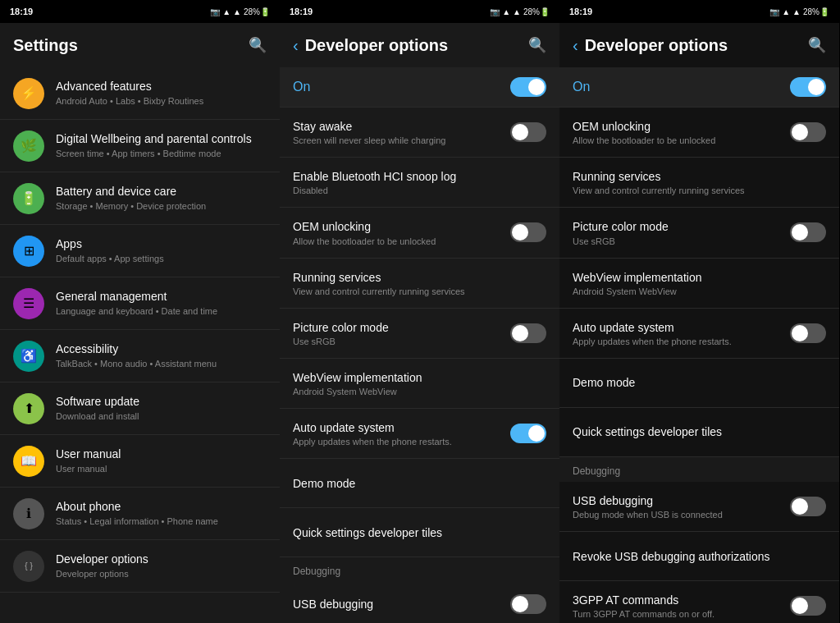 The height and width of the screenshot is (623, 840). Describe the element at coordinates (420, 133) in the screenshot. I see `dev-item-stay-awake: Stay awake Screen will never sleep while…` at that location.